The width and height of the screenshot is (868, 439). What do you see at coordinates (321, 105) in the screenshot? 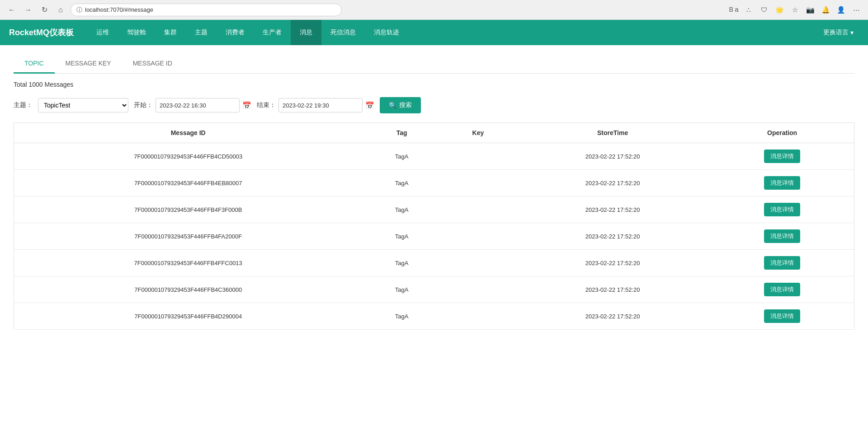
I see `end-date-input` at bounding box center [321, 105].